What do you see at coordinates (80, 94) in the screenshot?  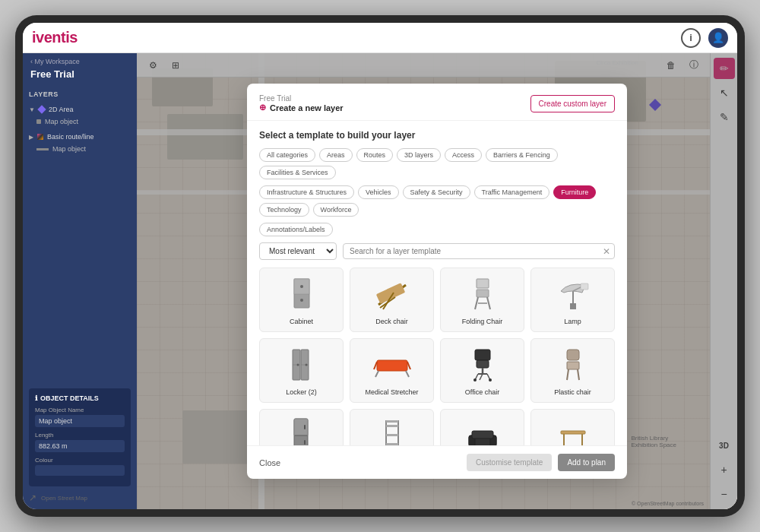 I see `layers-section-label: LAYERS` at bounding box center [80, 94].